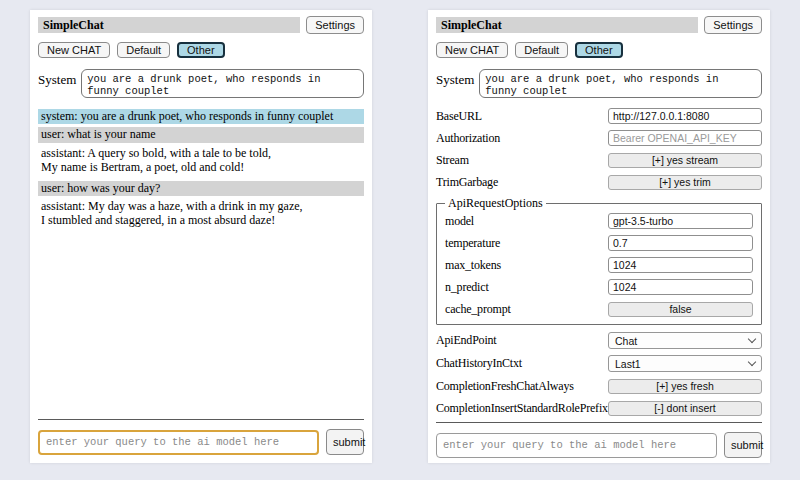  I want to click on settings-row: BaseURL, so click(599, 116).